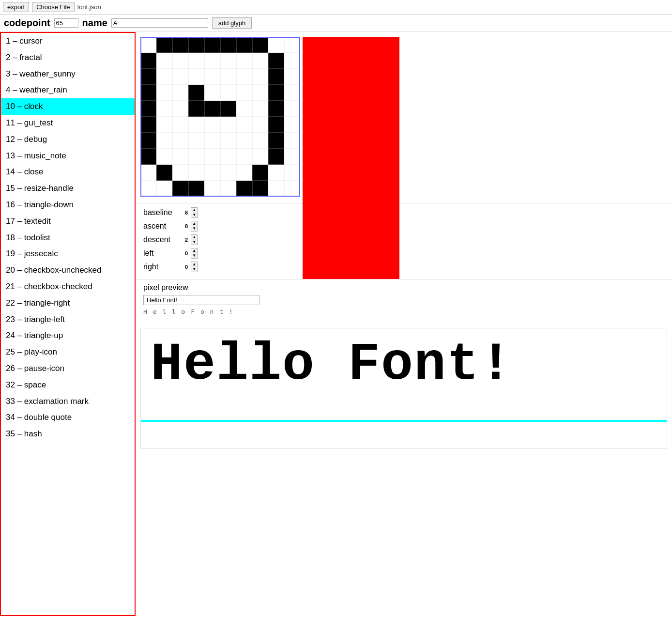  What do you see at coordinates (404, 288) in the screenshot?
I see `pixel-preview-title: pixel preview` at bounding box center [404, 288].